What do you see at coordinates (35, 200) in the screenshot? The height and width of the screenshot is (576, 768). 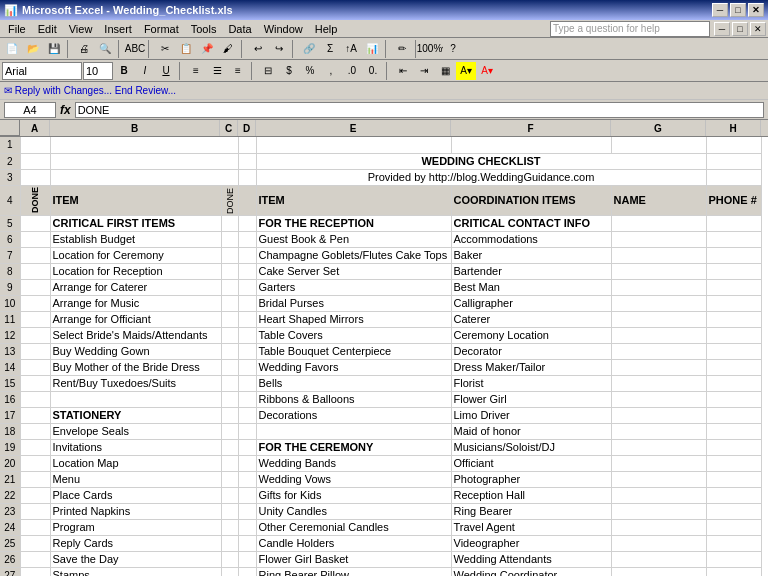 I see `cell-a4-done: DONE` at bounding box center [35, 200].